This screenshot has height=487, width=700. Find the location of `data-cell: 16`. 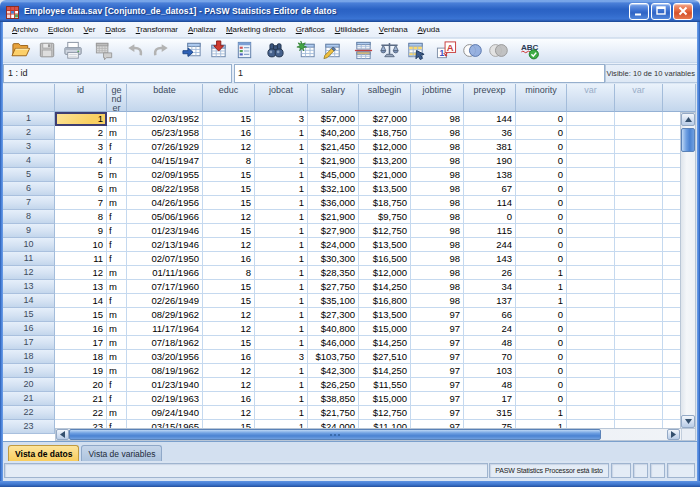

data-cell: 16 is located at coordinates (229, 133).